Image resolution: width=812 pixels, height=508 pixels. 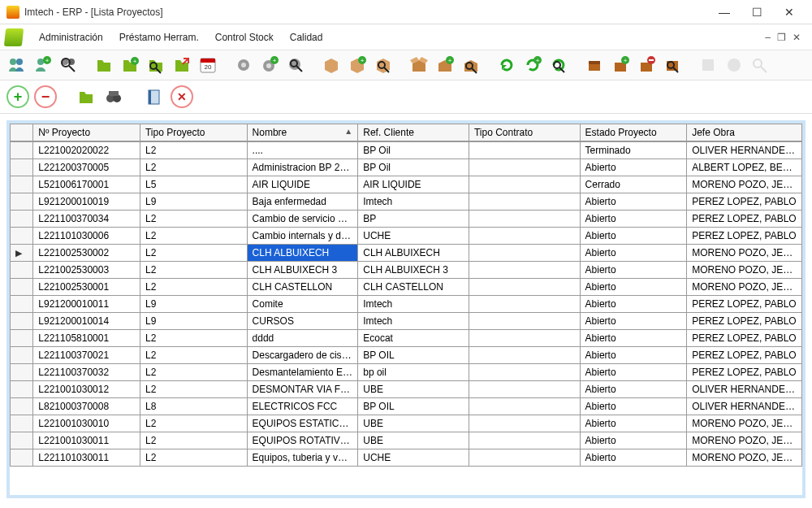 What do you see at coordinates (414, 133) in the screenshot?
I see `col-ref-cliente: Ref. Cliente` at bounding box center [414, 133].